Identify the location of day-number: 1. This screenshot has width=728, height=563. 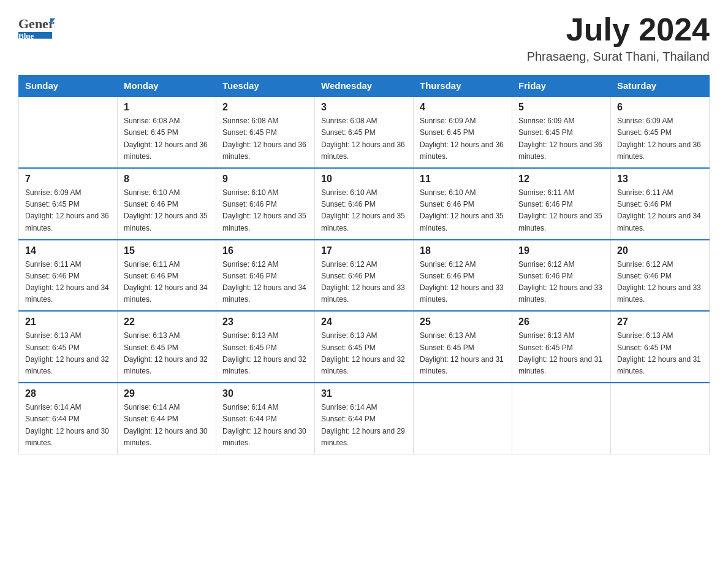
(167, 107).